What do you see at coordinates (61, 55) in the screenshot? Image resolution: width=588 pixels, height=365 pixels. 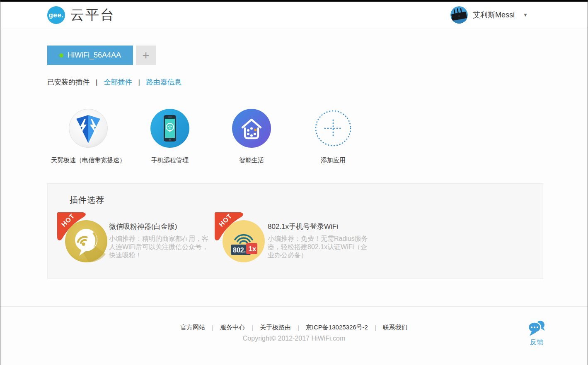 I see `online-status-dot` at bounding box center [61, 55].